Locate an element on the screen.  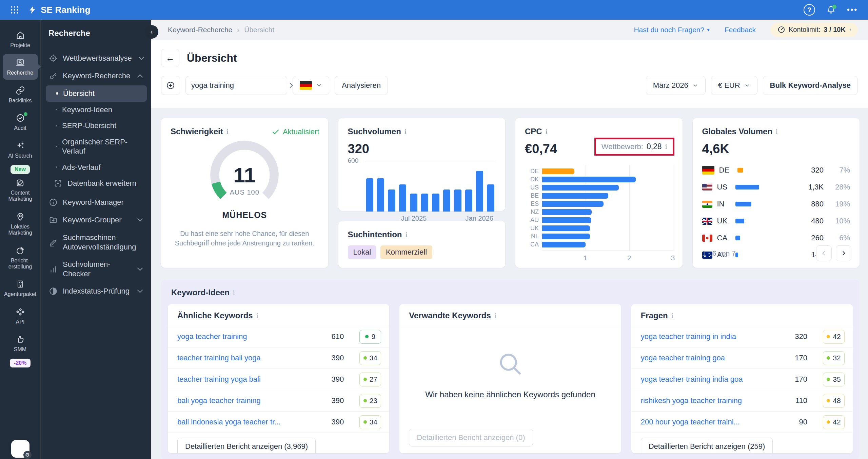
similar-keyword-row: bali indonesia yoga teacher tr...39034 is located at coordinates (279, 422).